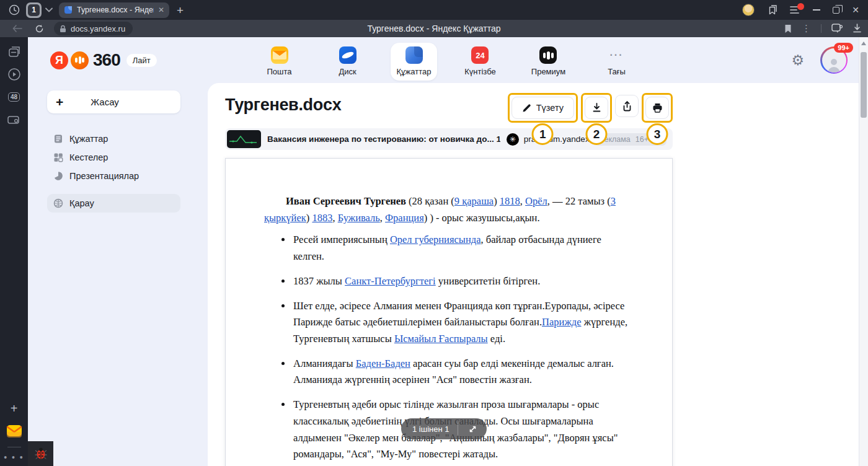 This screenshot has height=466, width=868. Describe the element at coordinates (114, 139) in the screenshot. I see `sidebar-item-documents: Құжаттар` at that location.